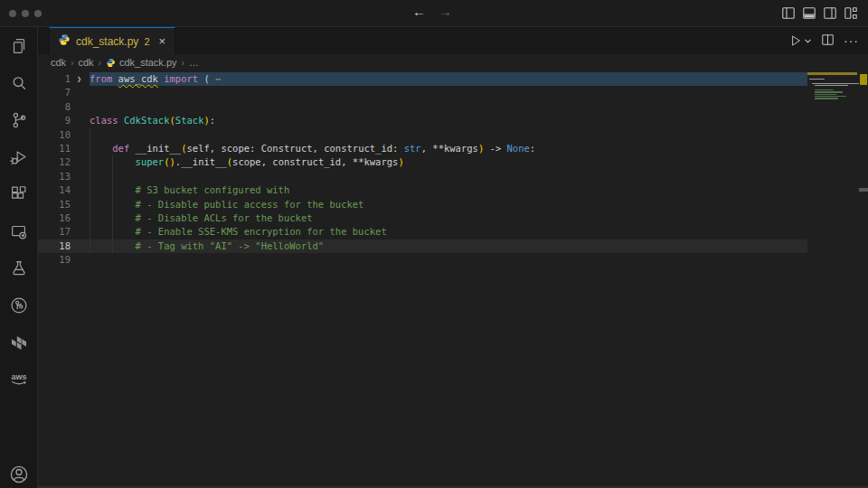 The width and height of the screenshot is (868, 488). Describe the element at coordinates (863, 190) in the screenshot. I see `overview-scroll-marker` at that location.